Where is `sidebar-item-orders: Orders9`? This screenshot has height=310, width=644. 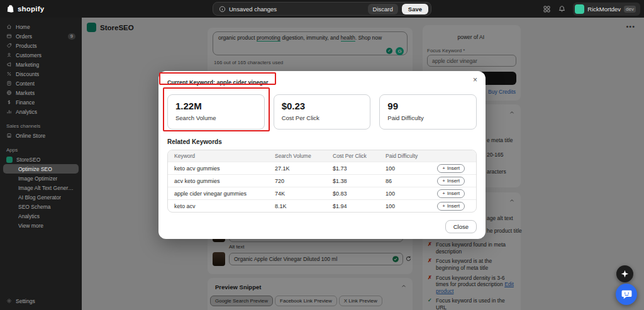
sidebar-item-orders: Orders9 is located at coordinates (41, 36).